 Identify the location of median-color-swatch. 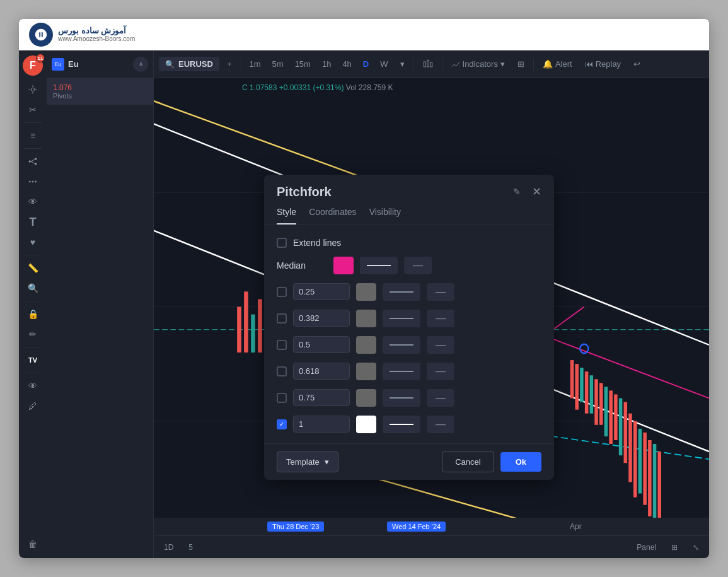
(344, 265).